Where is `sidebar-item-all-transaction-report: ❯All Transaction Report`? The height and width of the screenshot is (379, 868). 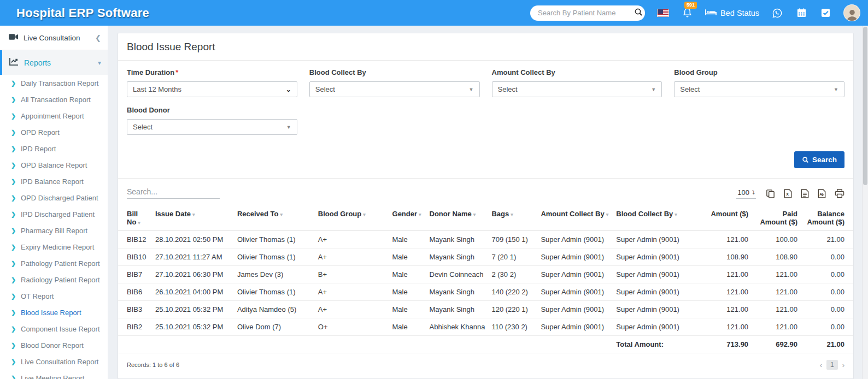 sidebar-item-all-transaction-report: ❯All Transaction Report is located at coordinates (54, 99).